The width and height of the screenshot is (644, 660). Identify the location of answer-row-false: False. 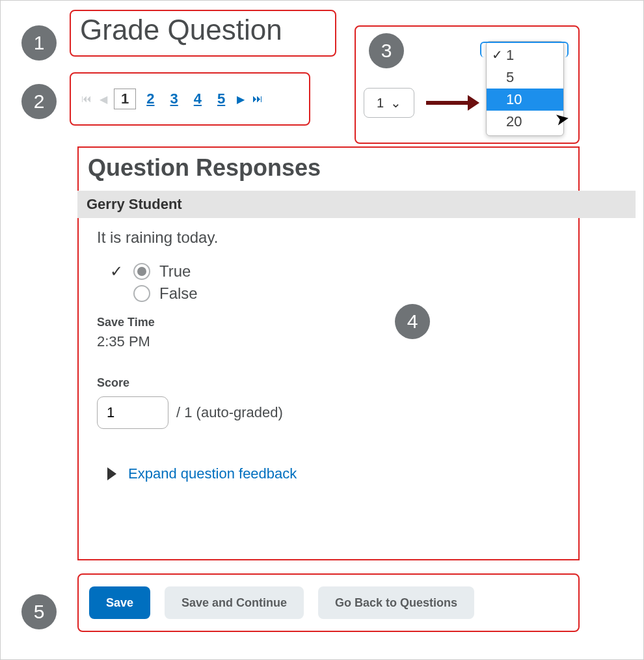
(335, 294).